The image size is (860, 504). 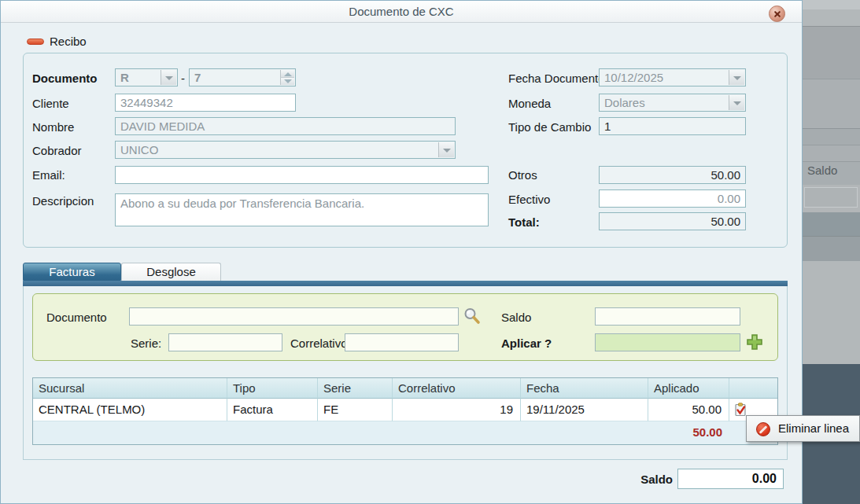 I want to click on nombre-label: Nombre, so click(x=54, y=127).